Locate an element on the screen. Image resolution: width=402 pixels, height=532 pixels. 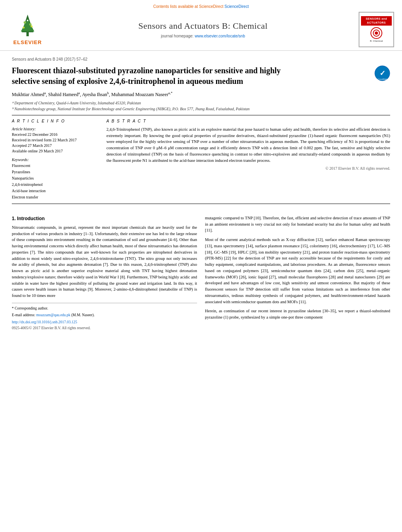
body-col-right: mutagenic compared to TNP [10]. Therefor… is located at coordinates (298, 273).